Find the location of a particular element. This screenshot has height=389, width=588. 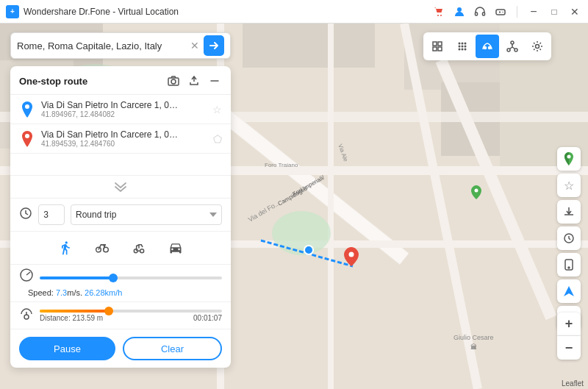

empty-space is located at coordinates (121, 165).